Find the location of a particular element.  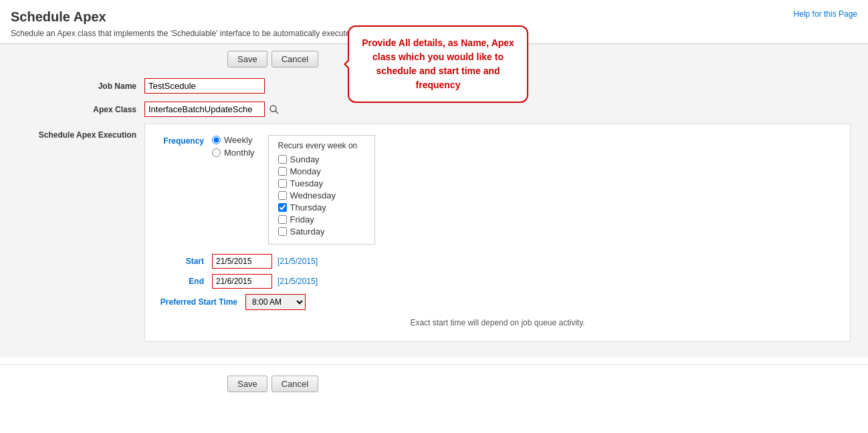

day-wednesday: Wednesday is located at coordinates (322, 195).